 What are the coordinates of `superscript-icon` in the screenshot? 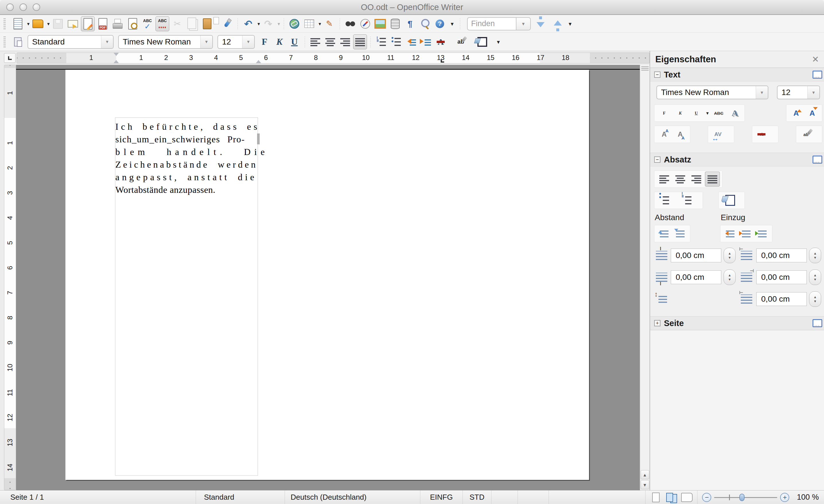 It's located at (664, 134).